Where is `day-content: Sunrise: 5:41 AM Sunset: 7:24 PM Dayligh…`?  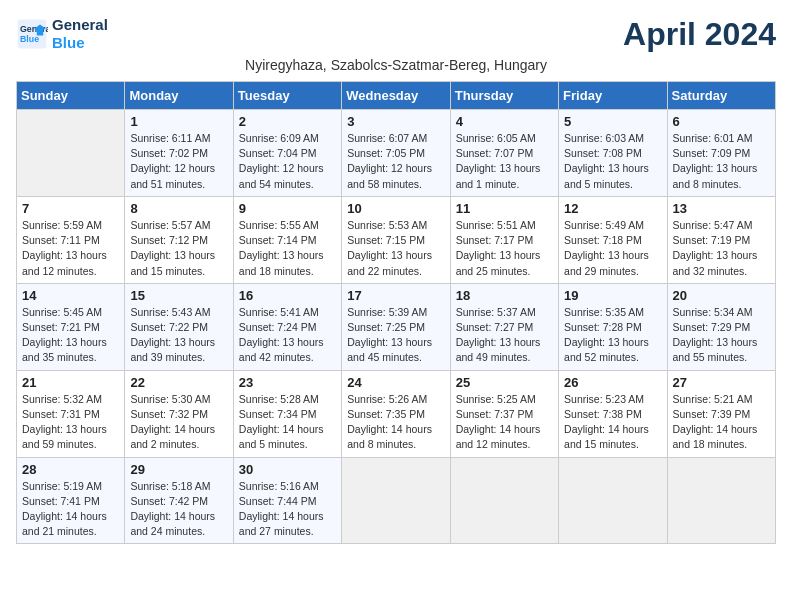
day-content: Sunrise: 5:41 AM Sunset: 7:24 PM Dayligh… is located at coordinates (288, 336).